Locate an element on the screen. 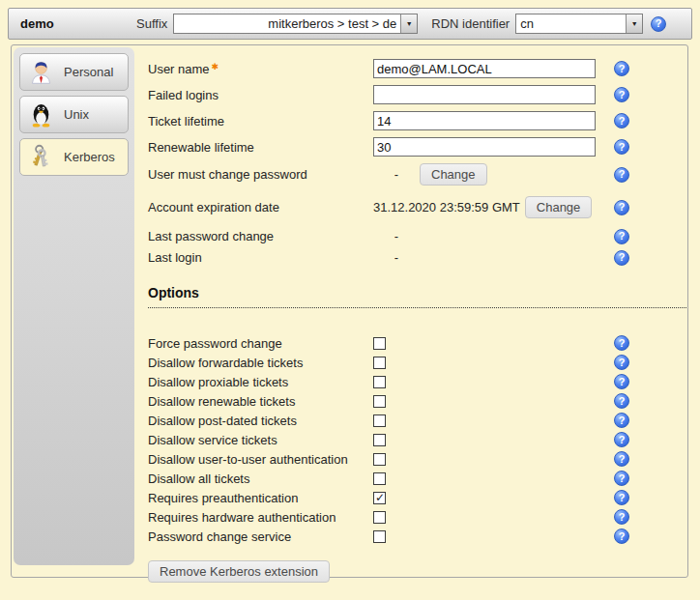 The image size is (700, 600). tux-icon is located at coordinates (41, 114).